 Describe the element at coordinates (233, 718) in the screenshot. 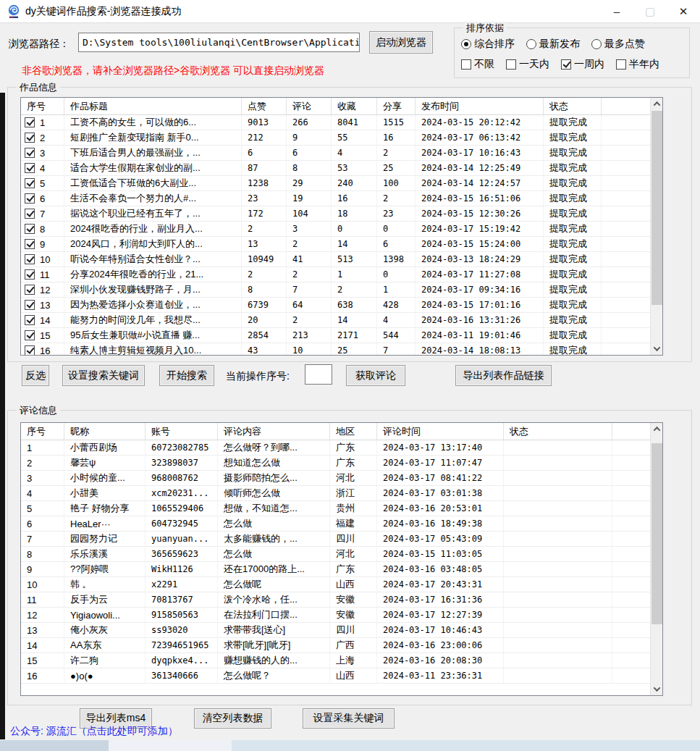

I see `clear-list-button: 清空列表数据` at that location.